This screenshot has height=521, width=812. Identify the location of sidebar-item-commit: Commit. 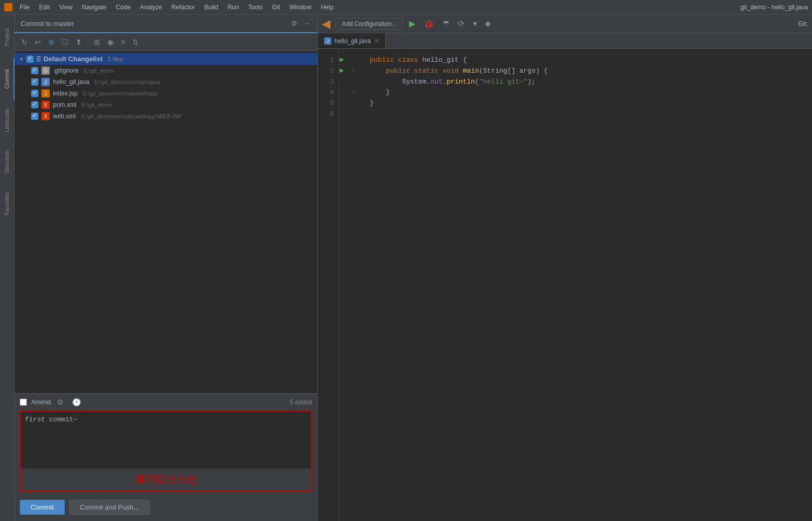
(7, 79).